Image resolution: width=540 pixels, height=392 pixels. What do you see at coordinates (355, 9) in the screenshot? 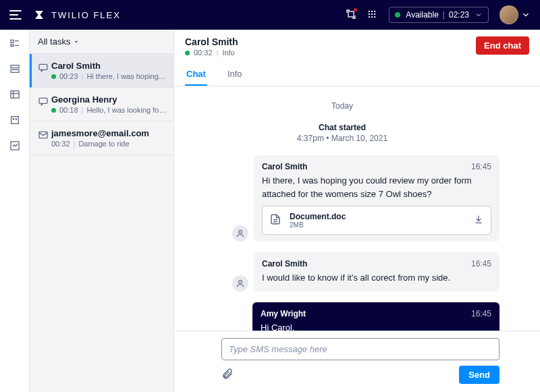
I see `notification-dot-icon` at bounding box center [355, 9].